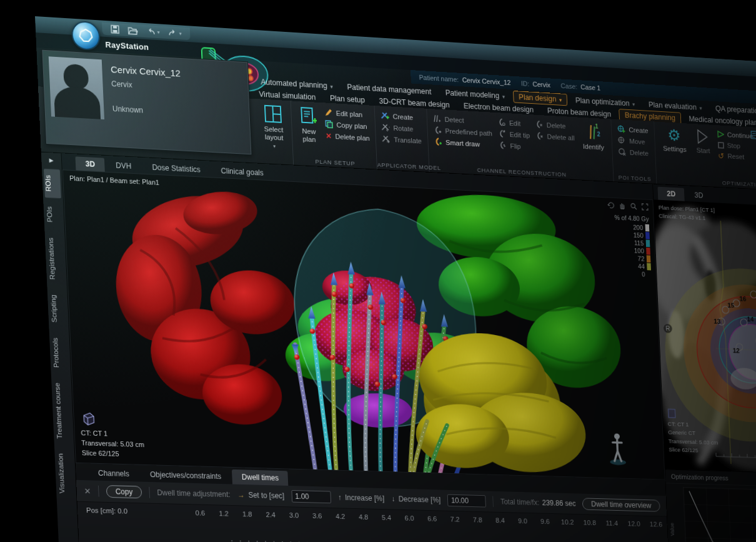  Describe the element at coordinates (151, 32) in the screenshot. I see `undo-icon` at that location.